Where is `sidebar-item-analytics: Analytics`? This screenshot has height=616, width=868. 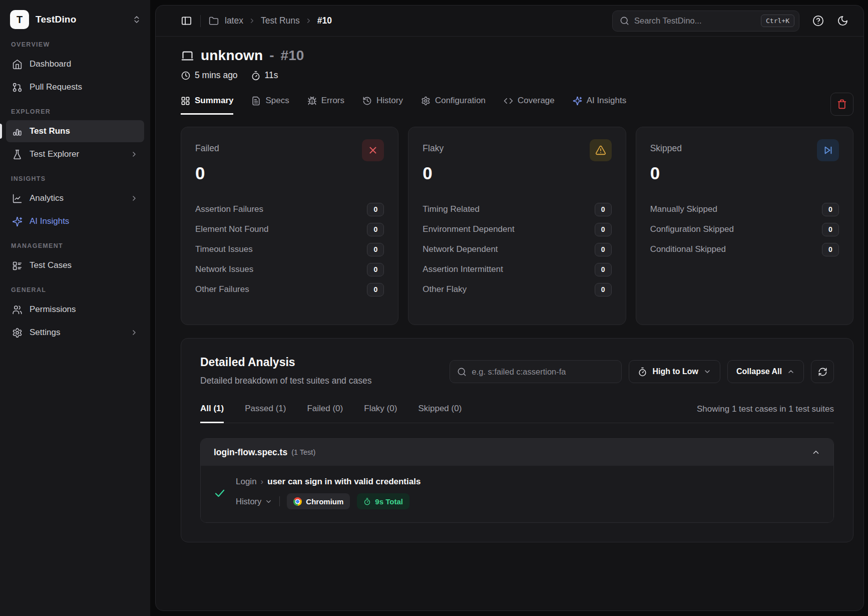
sidebar-item-analytics: Analytics is located at coordinates (75, 198).